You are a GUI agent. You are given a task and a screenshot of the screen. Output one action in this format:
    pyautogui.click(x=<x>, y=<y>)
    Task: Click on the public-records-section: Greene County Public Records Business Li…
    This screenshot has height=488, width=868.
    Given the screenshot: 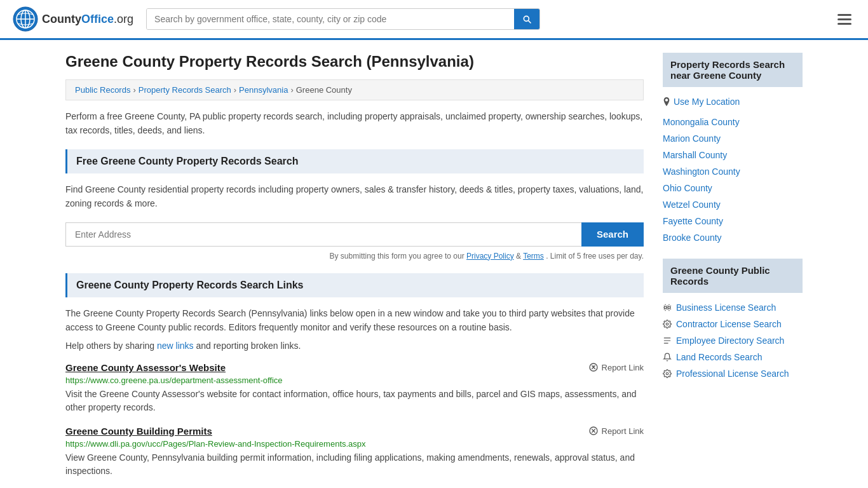 What is the action you would take?
    pyautogui.click(x=733, y=320)
    